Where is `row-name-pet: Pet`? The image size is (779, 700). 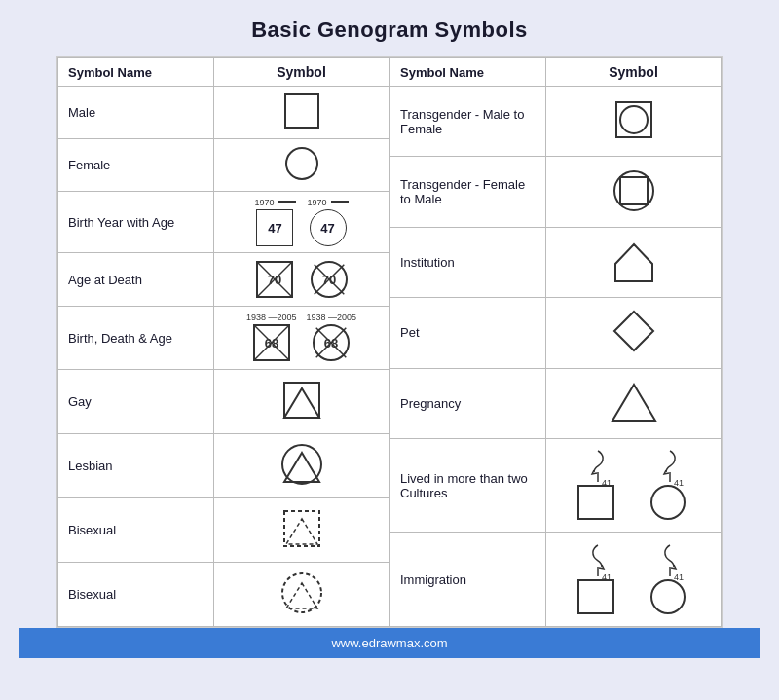
row-name-pet: Pet is located at coordinates (468, 333).